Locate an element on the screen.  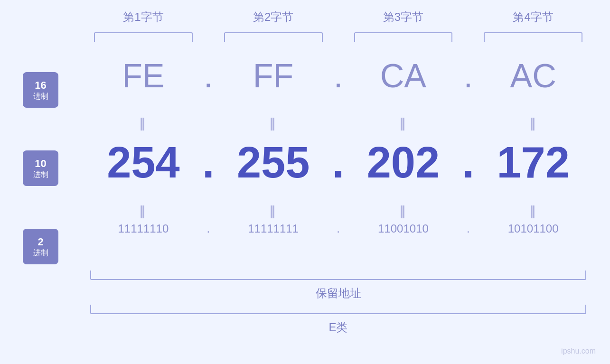
bin-row: 11111110 . 11111111 . 11001010 . 1010110… is located at coordinates (338, 229).